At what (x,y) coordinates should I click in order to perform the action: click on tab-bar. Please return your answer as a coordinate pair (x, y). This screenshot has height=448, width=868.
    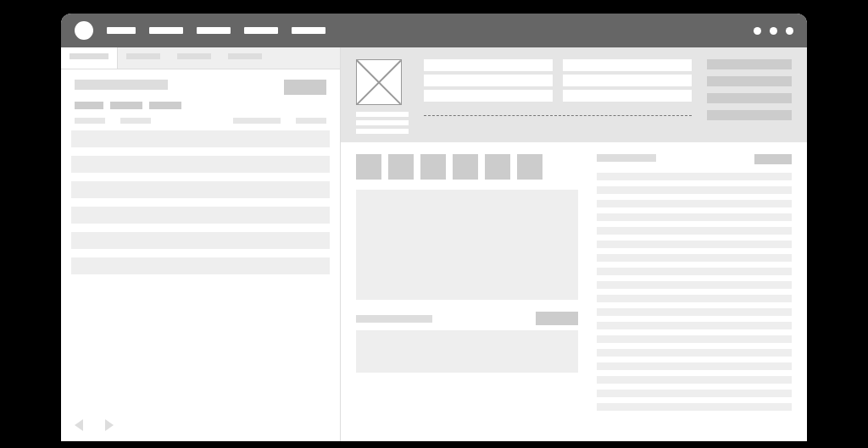
    Looking at the image, I should click on (200, 58).